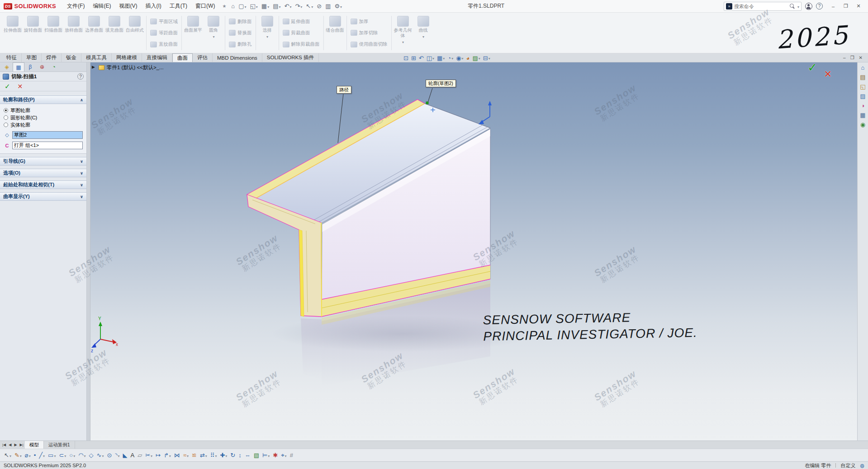 The width and height of the screenshot is (868, 469). Describe the element at coordinates (52, 455) in the screenshot. I see `rectangle-tool-icon: ▭` at that location.